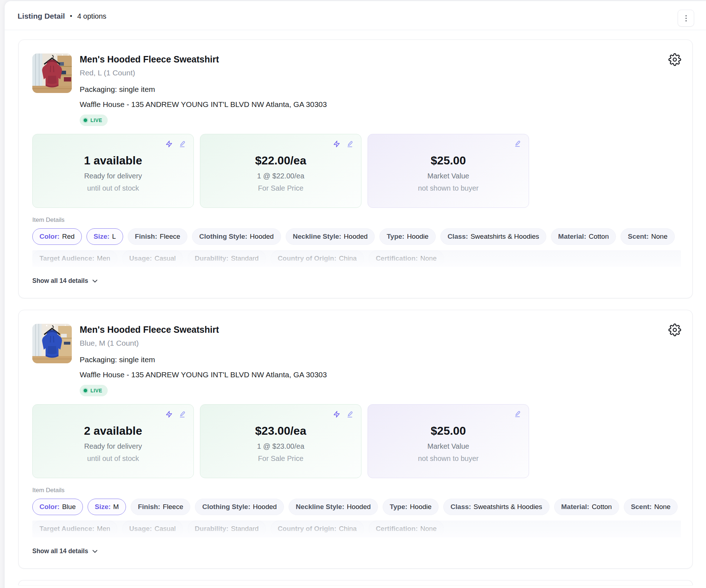  Describe the element at coordinates (92, 17) in the screenshot. I see `options-count: 4 options` at that location.